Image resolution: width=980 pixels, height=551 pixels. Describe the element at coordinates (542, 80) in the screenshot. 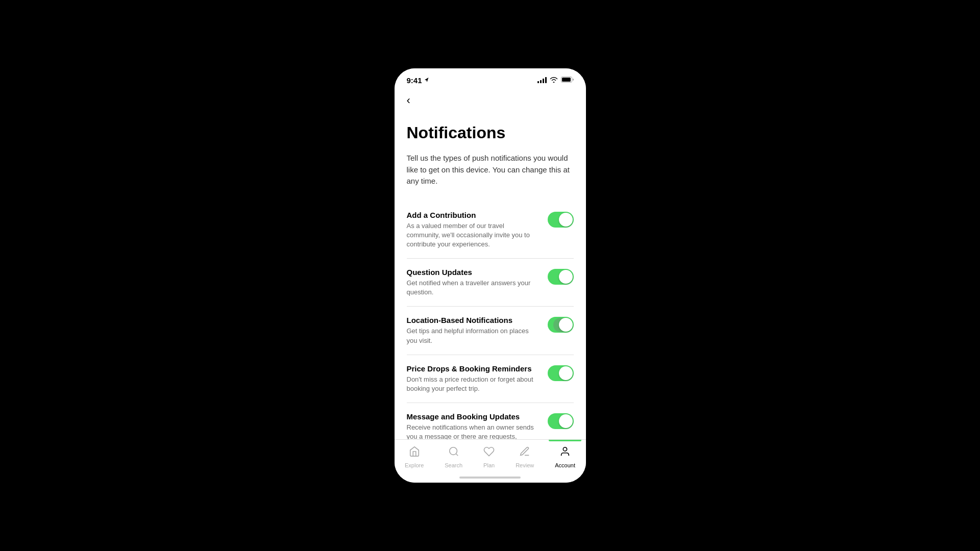

I see `signal-bars-icon` at that location.